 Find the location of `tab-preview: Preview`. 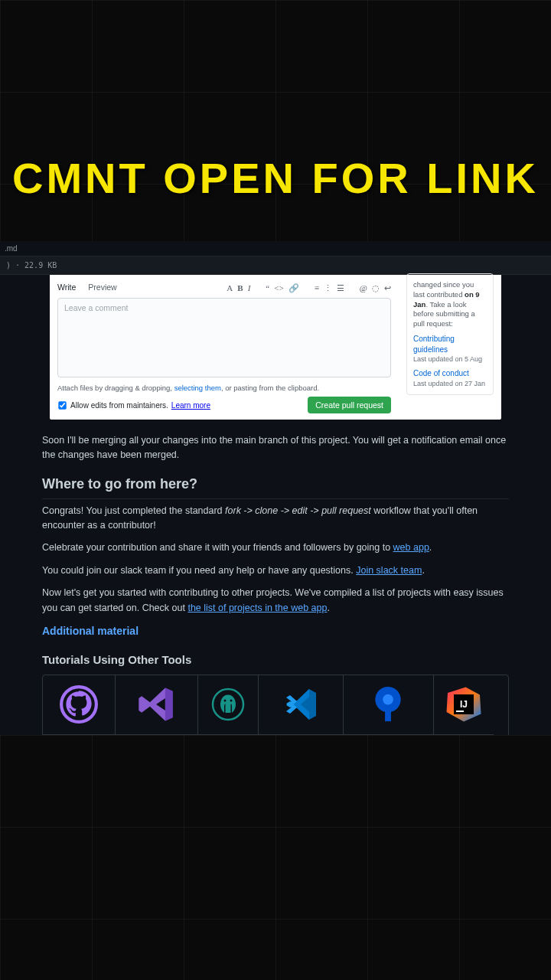

tab-preview: Preview is located at coordinates (103, 287).